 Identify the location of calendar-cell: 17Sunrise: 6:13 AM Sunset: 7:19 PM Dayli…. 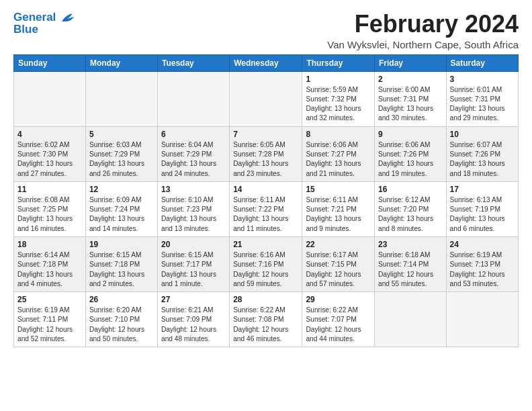
(482, 209).